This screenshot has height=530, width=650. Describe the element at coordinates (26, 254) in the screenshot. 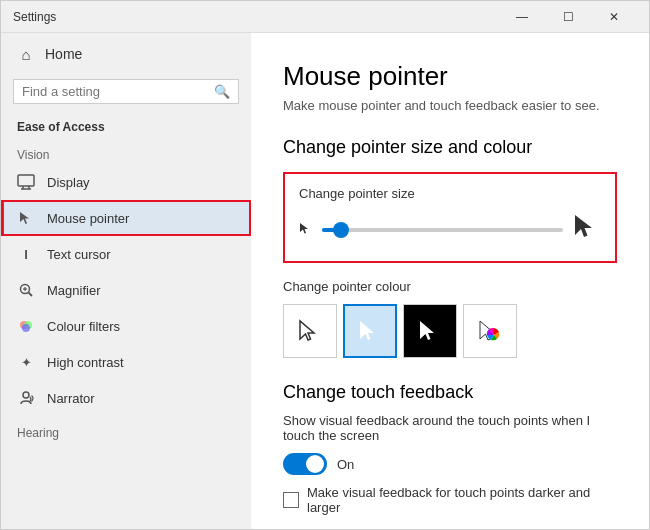

I see `text-cursor-icon: I` at that location.